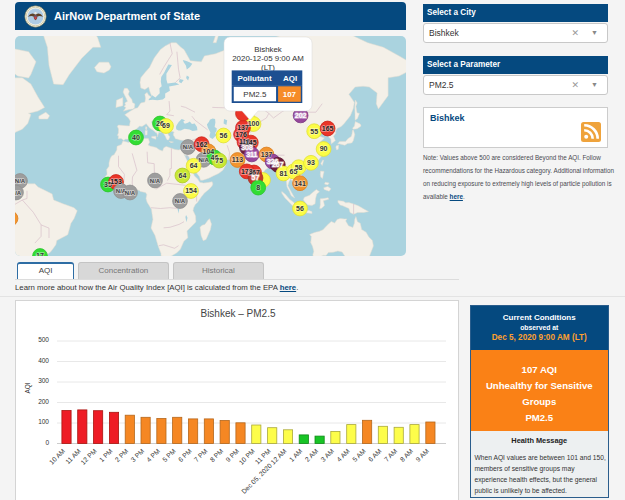 Image resolution: width=625 pixels, height=500 pixels. I want to click on svg-text: 69, so click(166, 126).